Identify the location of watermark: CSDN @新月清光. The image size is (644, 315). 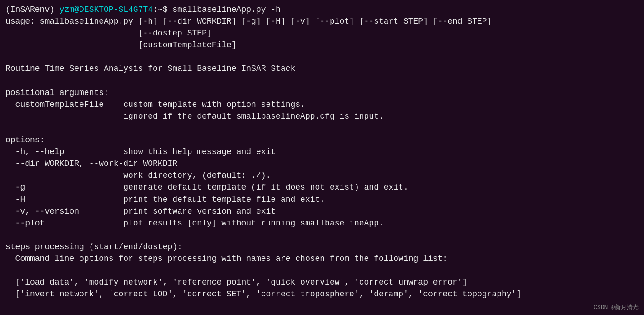
(616, 307).